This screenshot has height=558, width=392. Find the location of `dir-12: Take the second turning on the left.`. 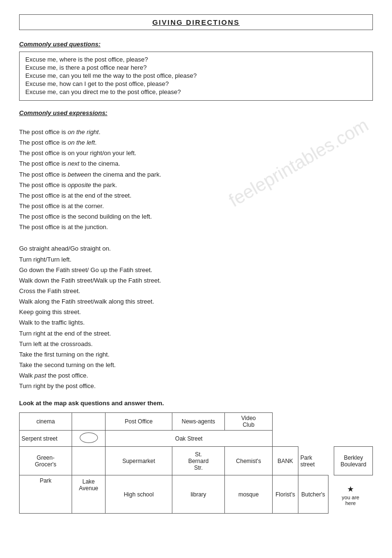

dir-12: Take the second turning on the left. is located at coordinates (196, 365).